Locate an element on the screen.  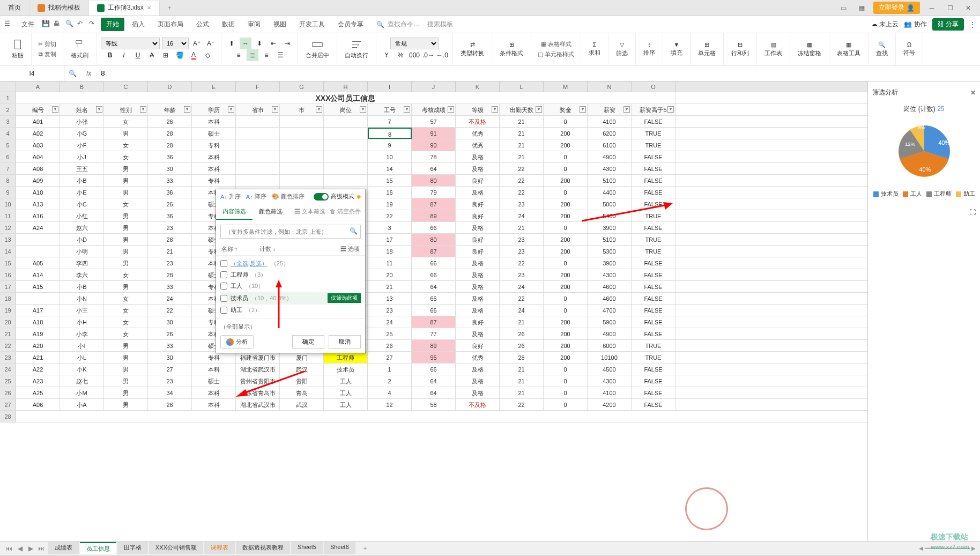
data-cell: 16 is located at coordinates (390, 192).